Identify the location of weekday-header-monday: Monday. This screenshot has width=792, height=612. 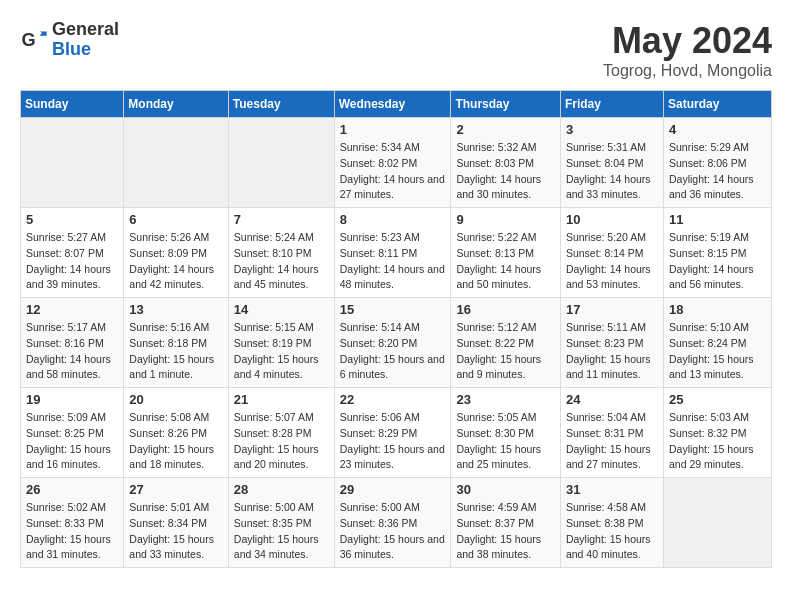
(176, 104).